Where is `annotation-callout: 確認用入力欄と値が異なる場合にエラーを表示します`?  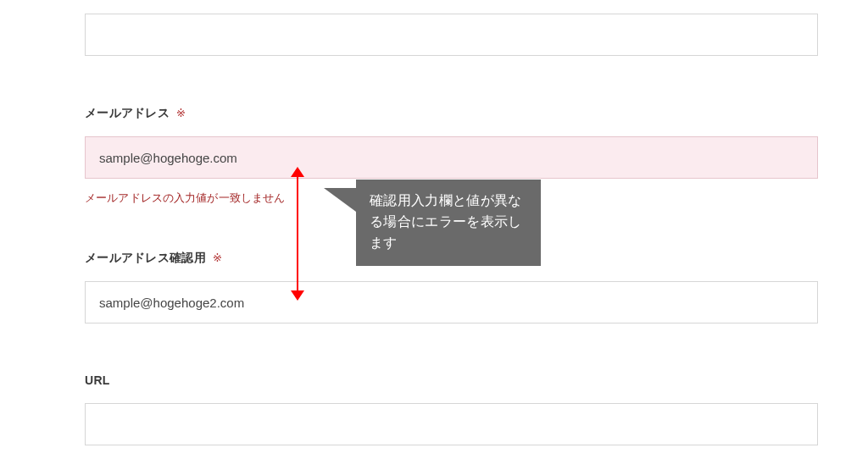
annotation-callout: 確認用入力欄と値が異なる場合にエラーを表示します is located at coordinates (448, 223).